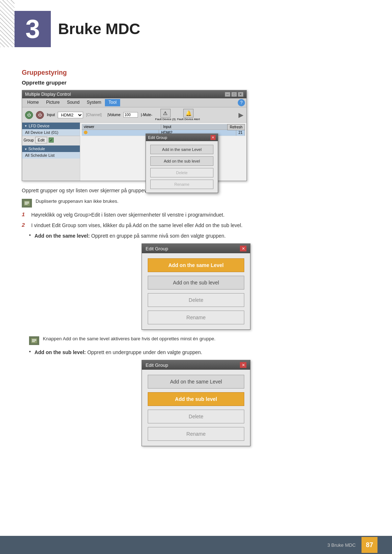 This screenshot has width=392, height=554. Describe the element at coordinates (62, 236) in the screenshot. I see `bullet-1-label: Add on the same level:` at that location.